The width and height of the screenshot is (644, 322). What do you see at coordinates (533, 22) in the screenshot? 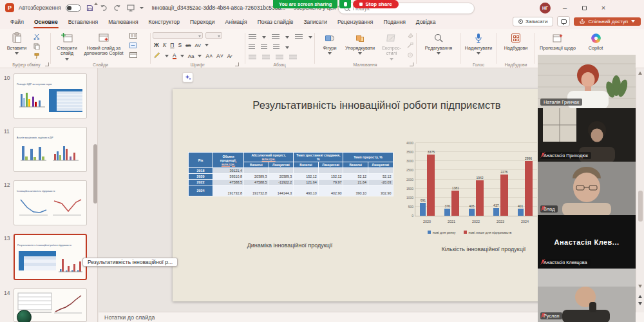
I see `record-button: Записати` at bounding box center [533, 22].